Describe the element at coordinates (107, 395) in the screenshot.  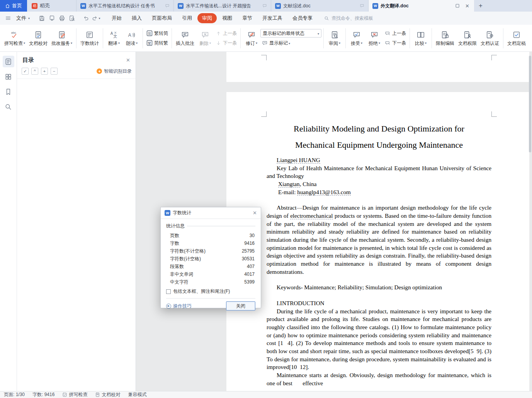
I see `doc-proof-toggle: 文档校对` at that location.